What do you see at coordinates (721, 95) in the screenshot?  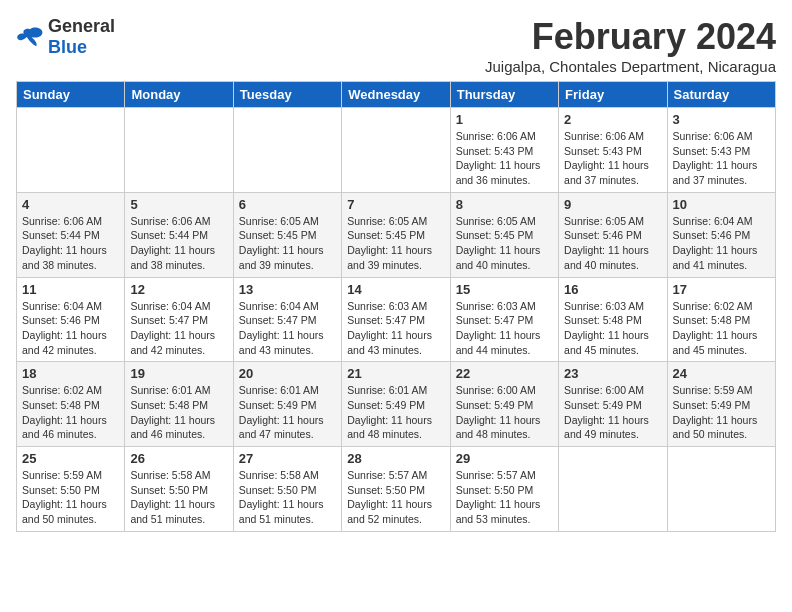 I see `weekday-header-saturday: Saturday` at bounding box center [721, 95].